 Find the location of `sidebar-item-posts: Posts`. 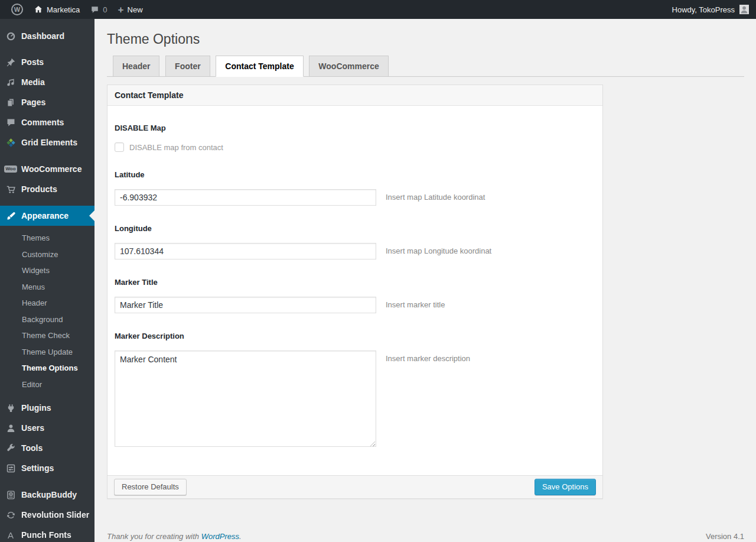

sidebar-item-posts: Posts is located at coordinates (47, 62).